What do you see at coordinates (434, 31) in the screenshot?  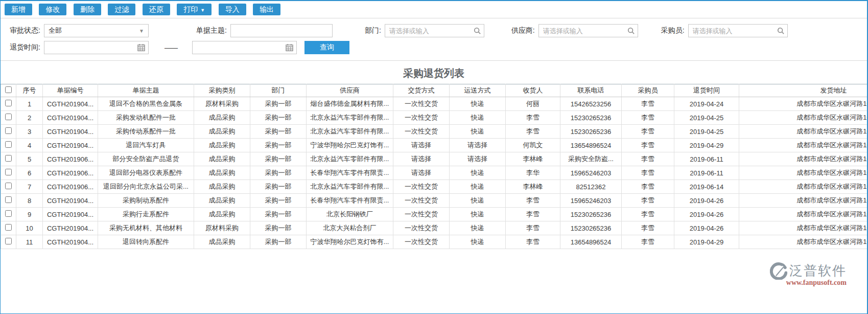 I see `department-input` at bounding box center [434, 31].